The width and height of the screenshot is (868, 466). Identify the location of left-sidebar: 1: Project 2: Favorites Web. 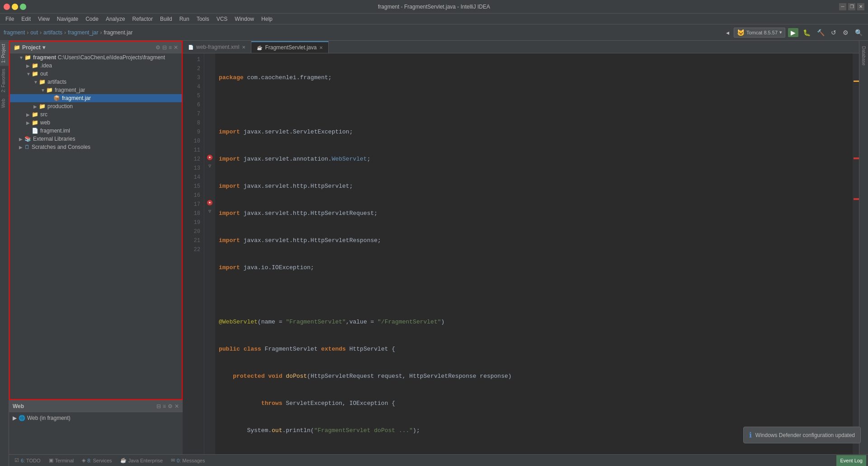
(5, 253).